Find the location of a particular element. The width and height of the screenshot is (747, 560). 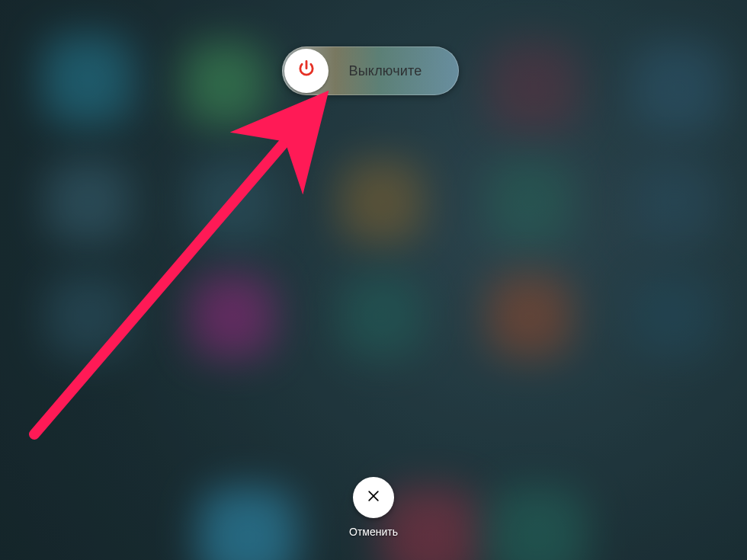

power-icon is located at coordinates (306, 71).